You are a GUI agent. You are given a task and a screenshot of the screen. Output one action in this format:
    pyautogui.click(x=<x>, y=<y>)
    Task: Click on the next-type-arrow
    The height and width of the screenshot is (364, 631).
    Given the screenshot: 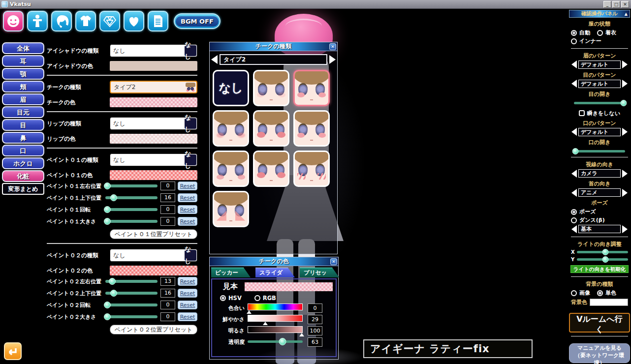 What is the action you would take?
    pyautogui.click(x=333, y=60)
    